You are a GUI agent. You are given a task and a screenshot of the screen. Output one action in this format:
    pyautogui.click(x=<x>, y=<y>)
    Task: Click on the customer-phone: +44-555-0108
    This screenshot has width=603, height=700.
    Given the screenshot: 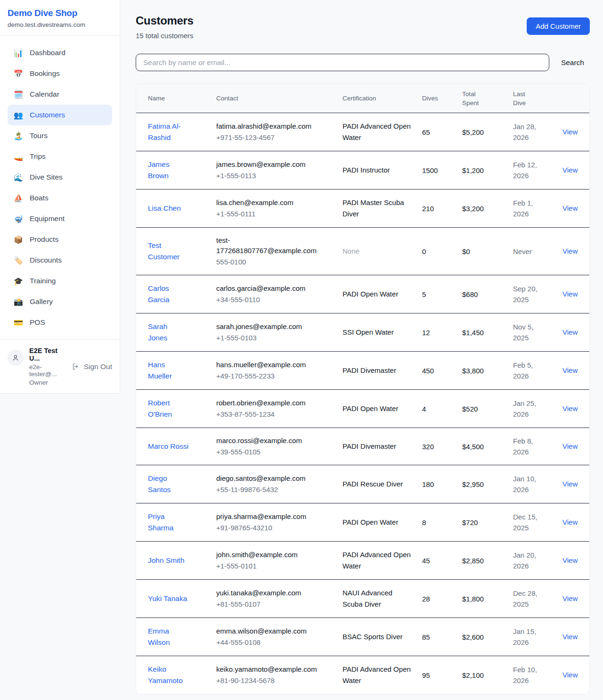 What is the action you would take?
    pyautogui.click(x=274, y=642)
    